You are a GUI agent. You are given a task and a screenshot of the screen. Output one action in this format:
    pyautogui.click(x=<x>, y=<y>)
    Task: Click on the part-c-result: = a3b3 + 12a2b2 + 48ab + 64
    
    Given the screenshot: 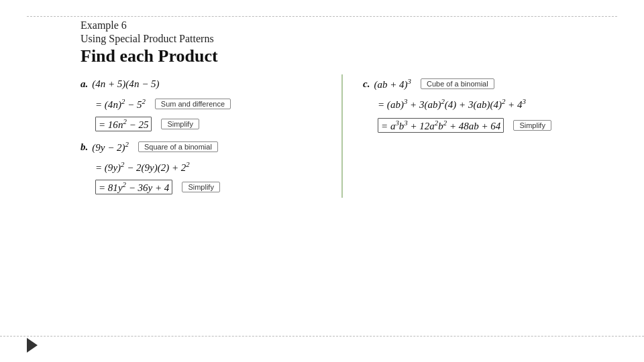 What is the action you would take?
    pyautogui.click(x=441, y=125)
    